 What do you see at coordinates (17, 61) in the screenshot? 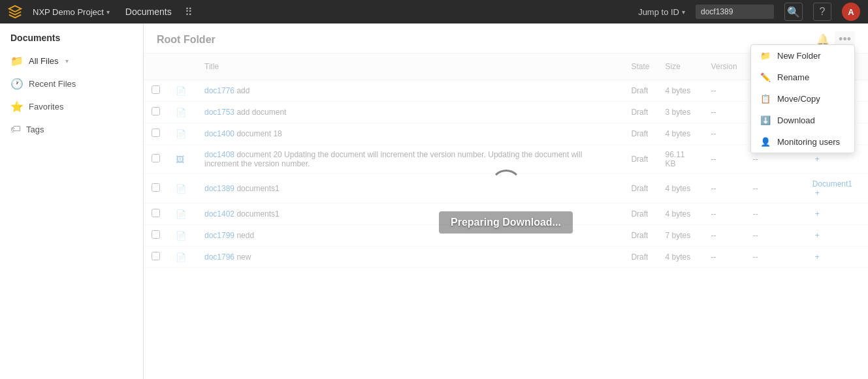
I see `folder-icon: 📁` at bounding box center [17, 61].